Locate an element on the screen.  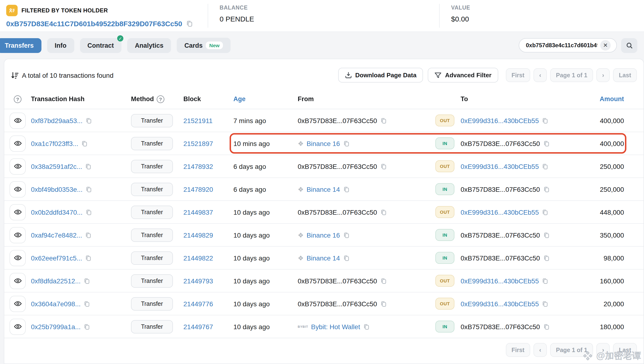
tab-contract: Contract✓ is located at coordinates (100, 45).